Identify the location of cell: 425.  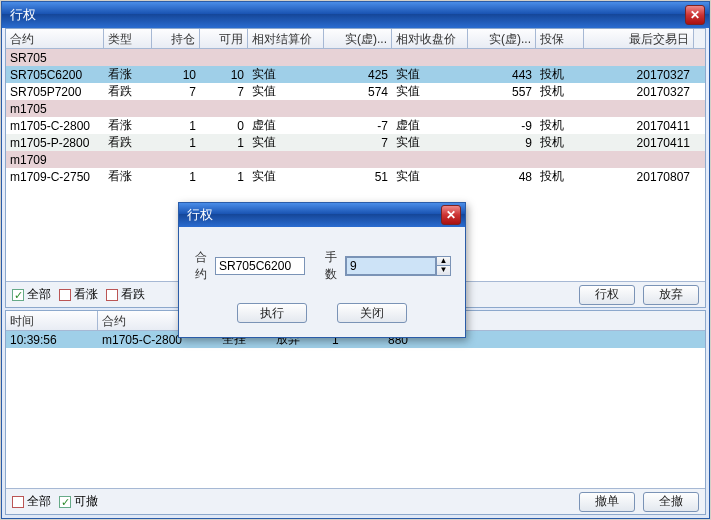
(358, 75).